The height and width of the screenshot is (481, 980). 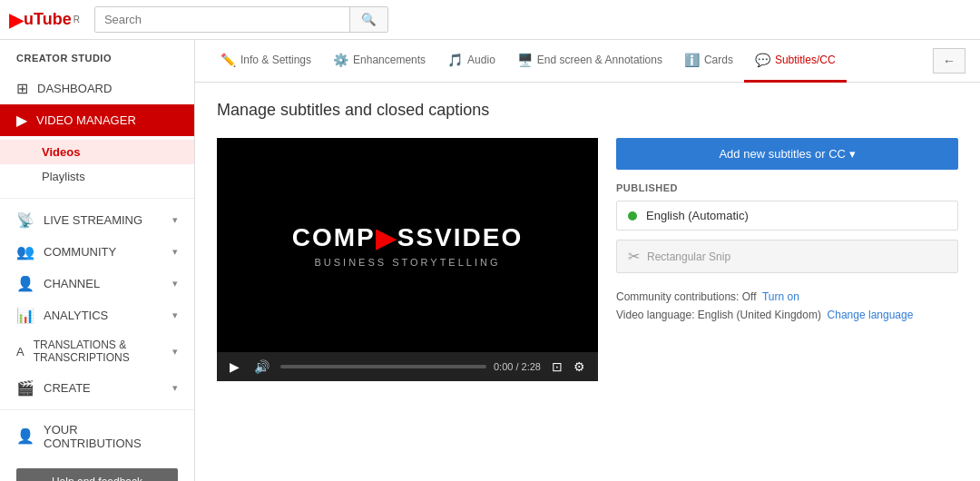 I want to click on endscreen-icon: 🖥️, so click(x=524, y=60).